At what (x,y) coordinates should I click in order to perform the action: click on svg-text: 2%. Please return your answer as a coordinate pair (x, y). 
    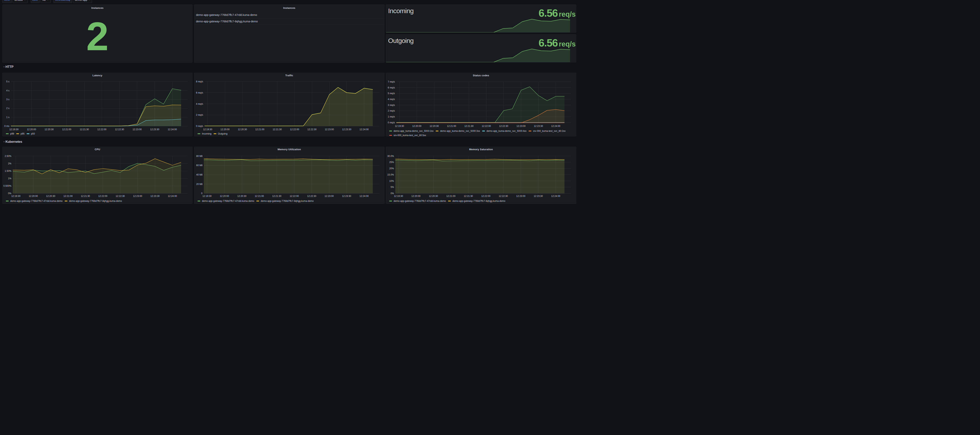
    Looking at the image, I should click on (10, 164).